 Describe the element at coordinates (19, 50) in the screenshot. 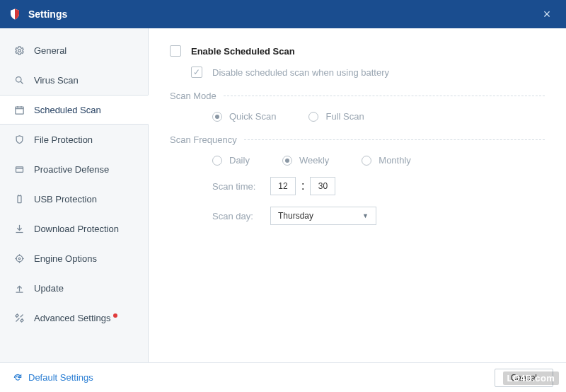

I see `gear-icon` at that location.